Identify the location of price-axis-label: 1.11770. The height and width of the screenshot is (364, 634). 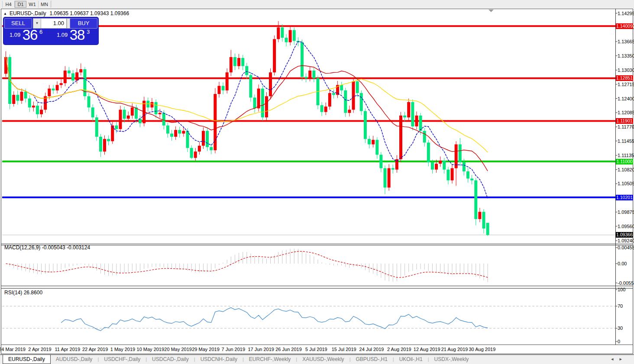
(626, 127).